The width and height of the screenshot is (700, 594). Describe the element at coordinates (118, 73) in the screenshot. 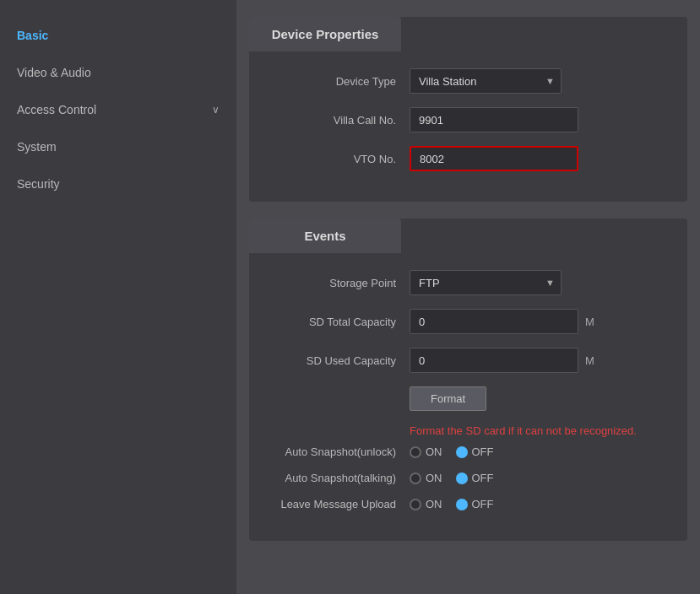

I see `sidebar-item-video-audio: Video & Audio` at that location.